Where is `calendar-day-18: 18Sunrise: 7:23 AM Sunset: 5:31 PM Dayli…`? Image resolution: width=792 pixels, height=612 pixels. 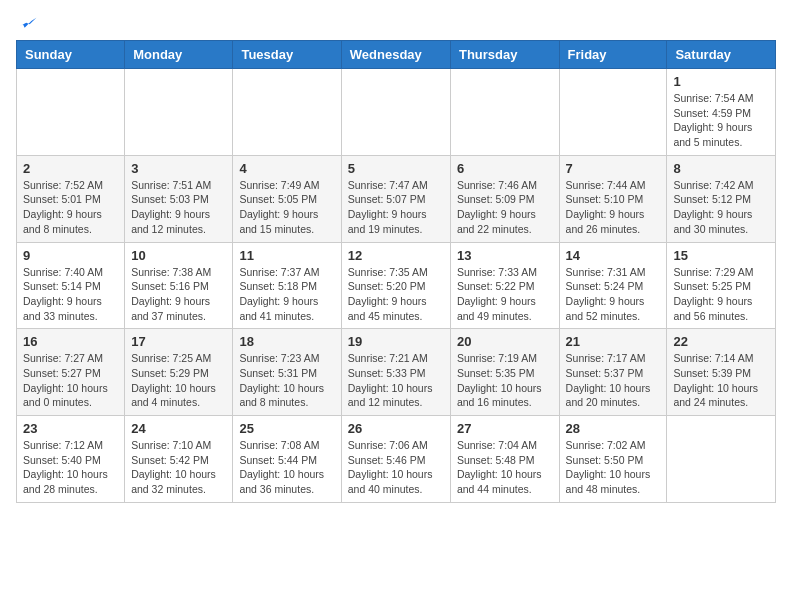 calendar-day-18: 18Sunrise: 7:23 AM Sunset: 5:31 PM Dayli… is located at coordinates (287, 372).